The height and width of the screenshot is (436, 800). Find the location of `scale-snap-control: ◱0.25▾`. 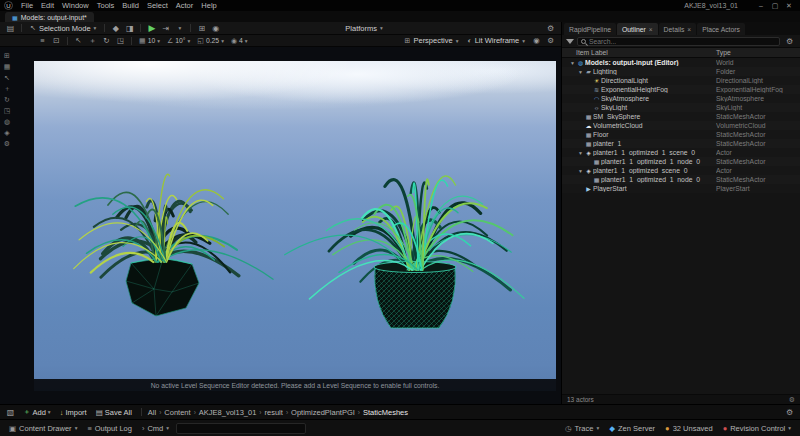

scale-snap-control: ◱0.25▾ is located at coordinates (210, 41).